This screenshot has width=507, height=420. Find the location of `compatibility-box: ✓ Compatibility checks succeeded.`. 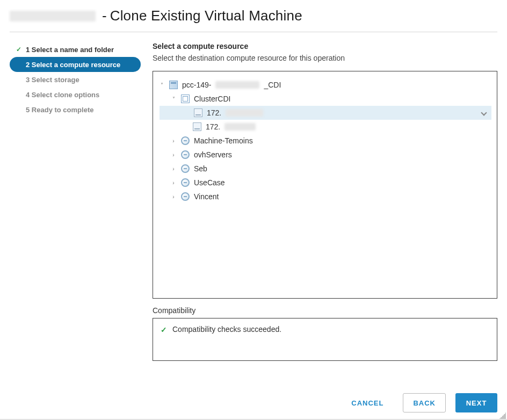

compatibility-box: ✓ Compatibility checks succeeded. is located at coordinates (325, 339).